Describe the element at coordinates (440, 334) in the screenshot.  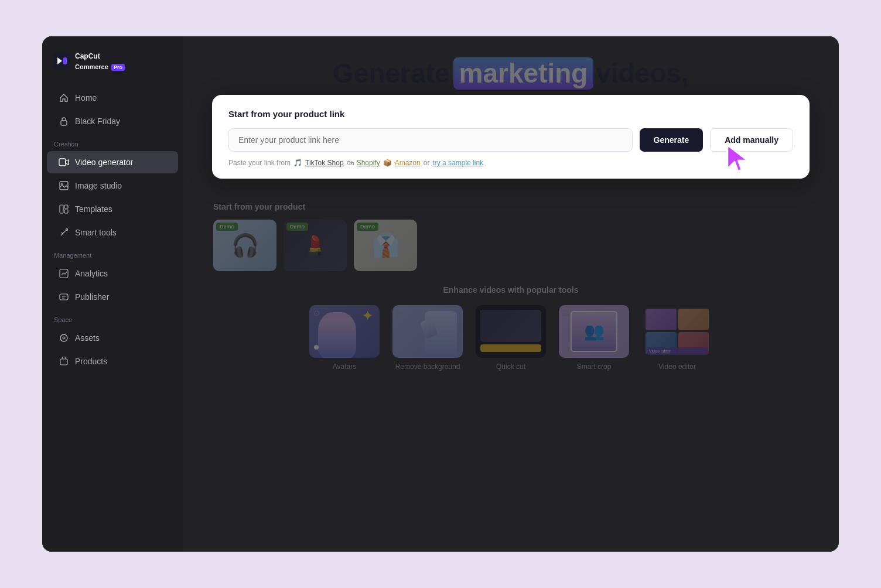
I see `rmbg-visual` at that location.